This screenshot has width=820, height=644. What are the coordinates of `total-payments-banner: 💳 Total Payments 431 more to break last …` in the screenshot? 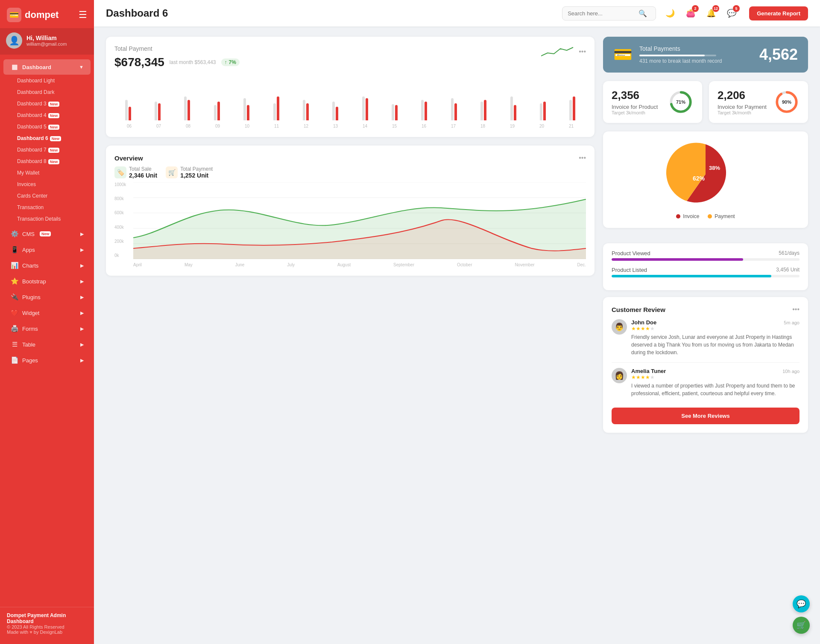 It's located at (706, 55).